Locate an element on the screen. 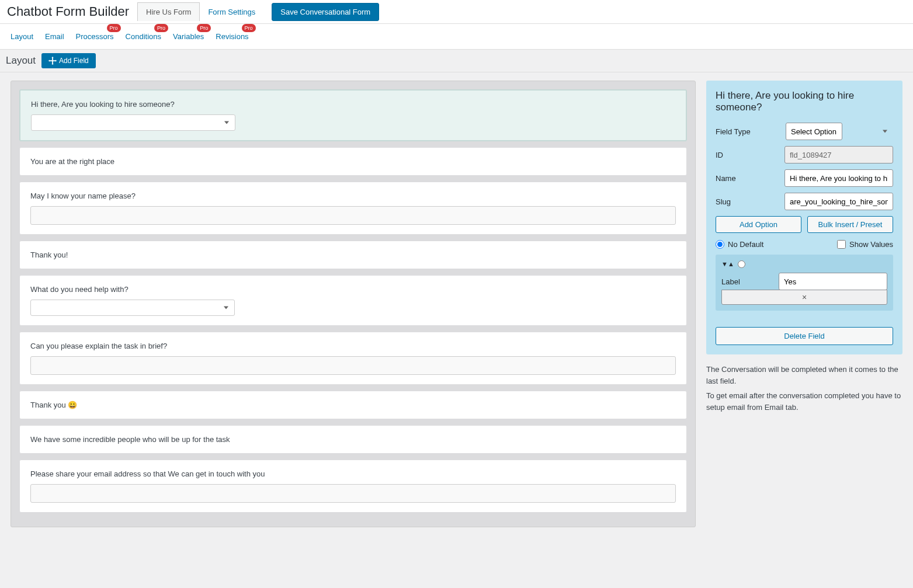 The height and width of the screenshot is (588, 913). field-label: Can you please explain the task in brief… is located at coordinates (353, 346).